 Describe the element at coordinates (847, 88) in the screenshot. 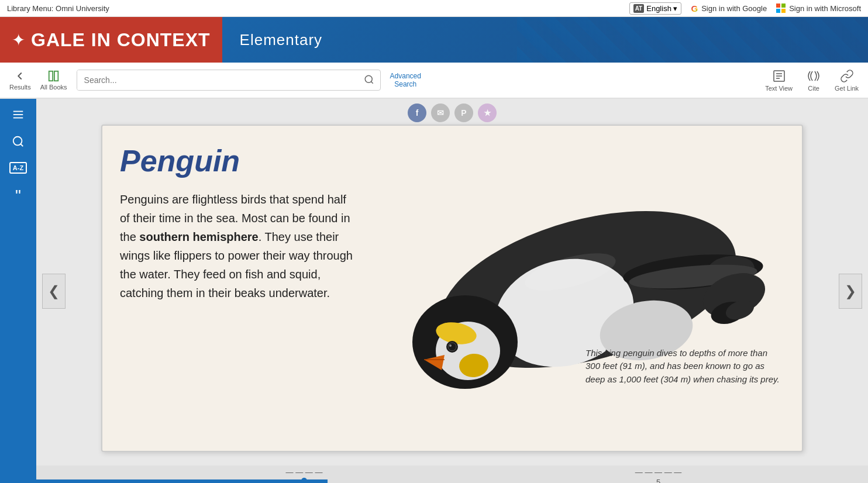

I see `get-link-label: Get Link` at that location.